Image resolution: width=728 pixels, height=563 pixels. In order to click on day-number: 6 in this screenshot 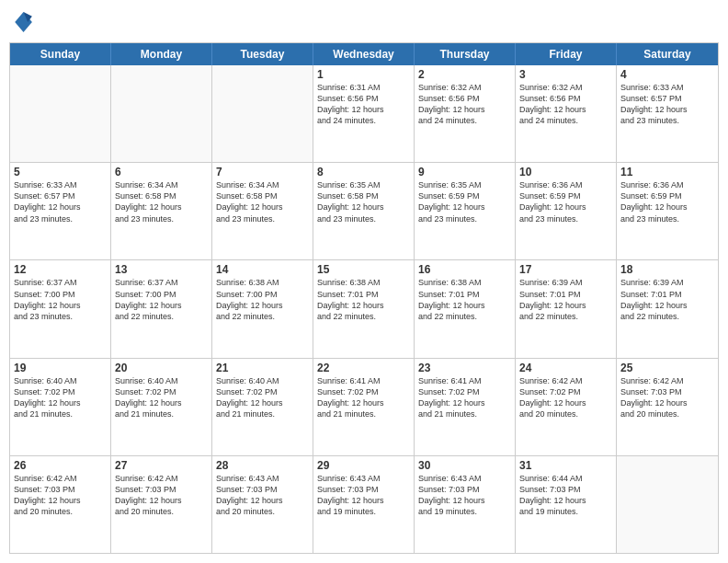, I will do `click(162, 172)`.